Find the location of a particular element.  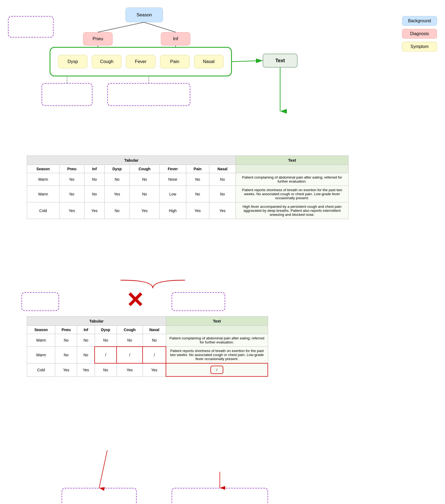

table2-text-header: Text is located at coordinates (217, 321).